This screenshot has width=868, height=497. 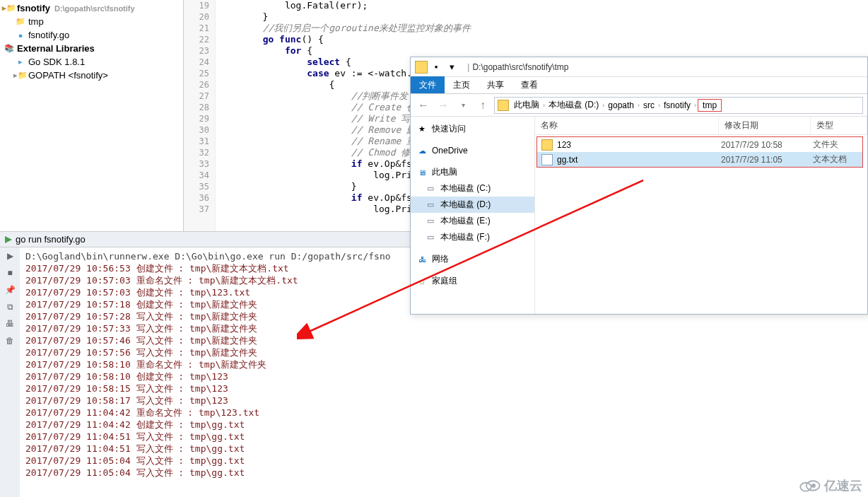 I want to click on trash-icon: 🗑, so click(x=10, y=341).